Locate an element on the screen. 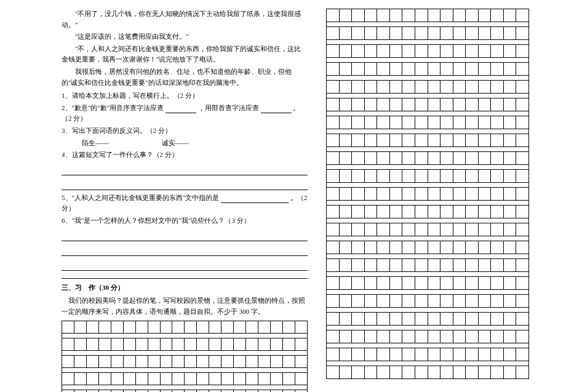 This screenshot has height=392, width=566. section-3-instructions: 我们的校园美吗？提起你的笔，写写校园的景物，注意要抓住景物的特点，按照一定的顺序… is located at coordinates (185, 306).